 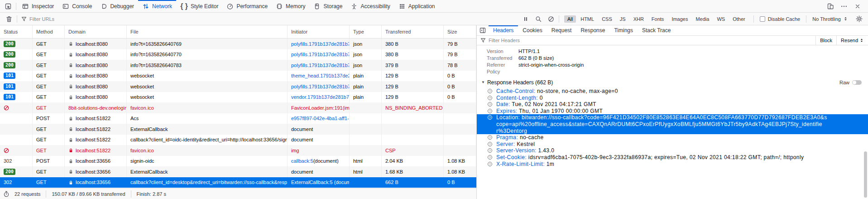 I want to click on column-header-method: Method, so click(x=49, y=32).